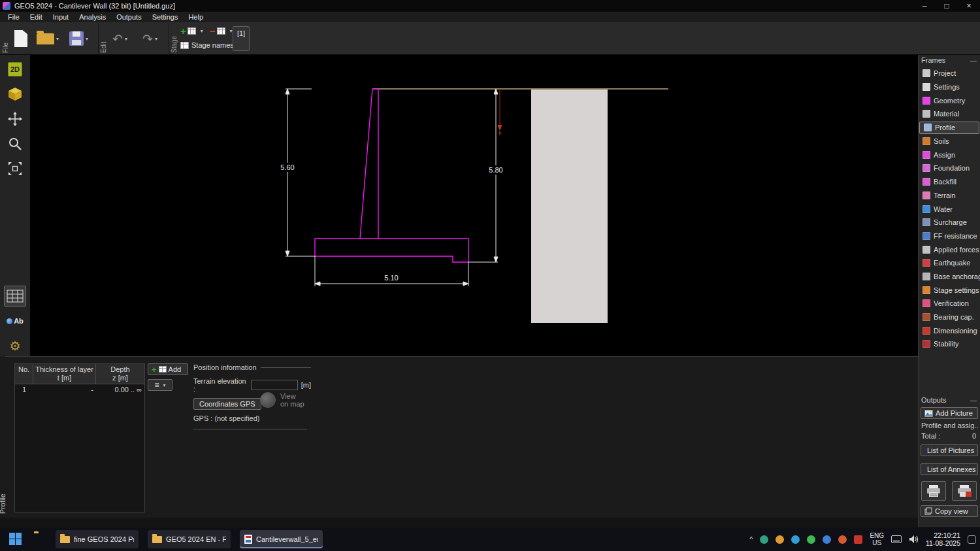 The width and height of the screenshot is (980, 551). Describe the element at coordinates (241, 39) in the screenshot. I see `stage-tab-1: [1]` at that location.